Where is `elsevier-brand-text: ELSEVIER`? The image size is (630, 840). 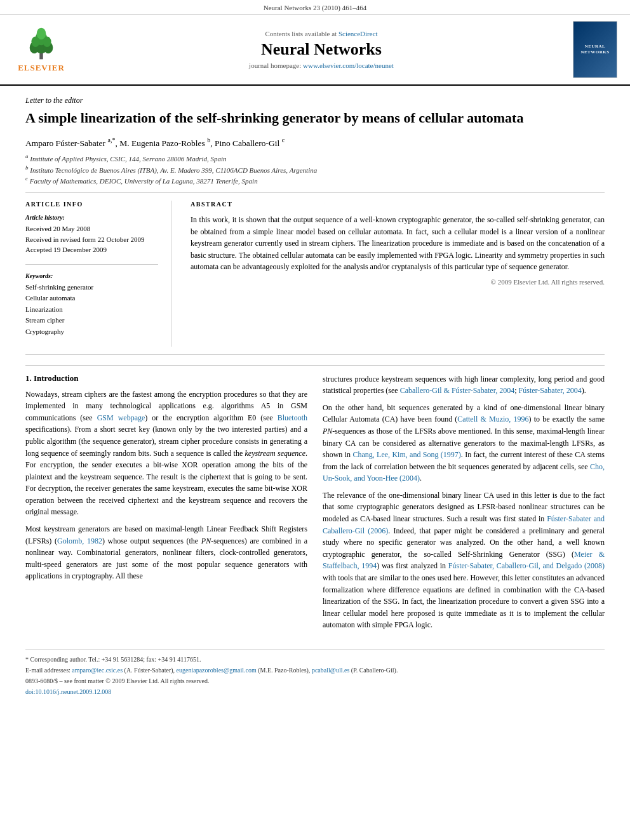 elsevier-brand-text: ELSEVIER is located at coordinates (41, 68).